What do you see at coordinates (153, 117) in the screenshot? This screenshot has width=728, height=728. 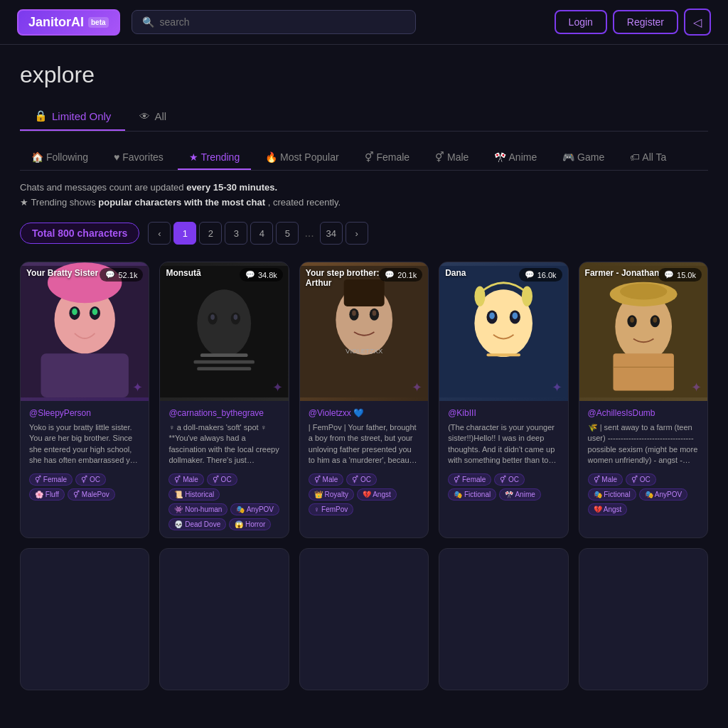 I see `tab-all: 👁 All` at bounding box center [153, 117].